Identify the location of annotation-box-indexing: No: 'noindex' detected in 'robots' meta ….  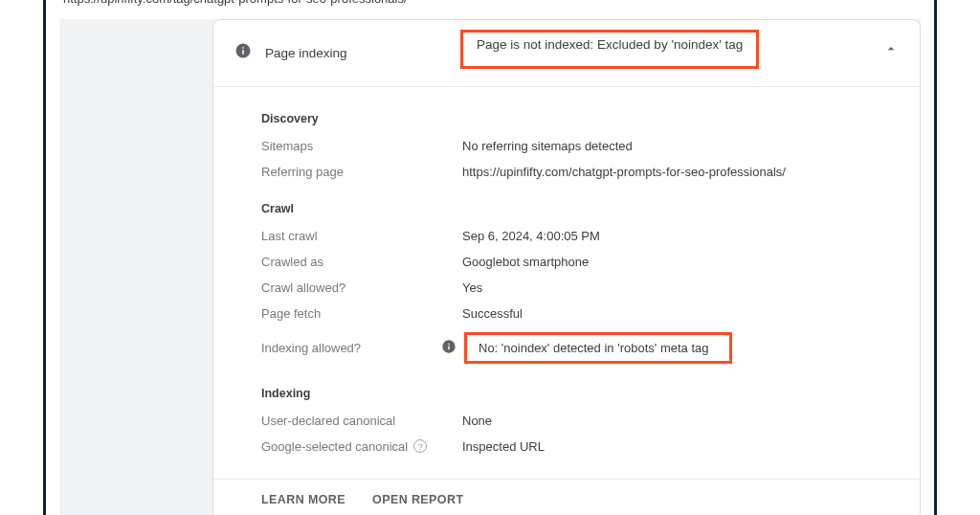
(598, 348).